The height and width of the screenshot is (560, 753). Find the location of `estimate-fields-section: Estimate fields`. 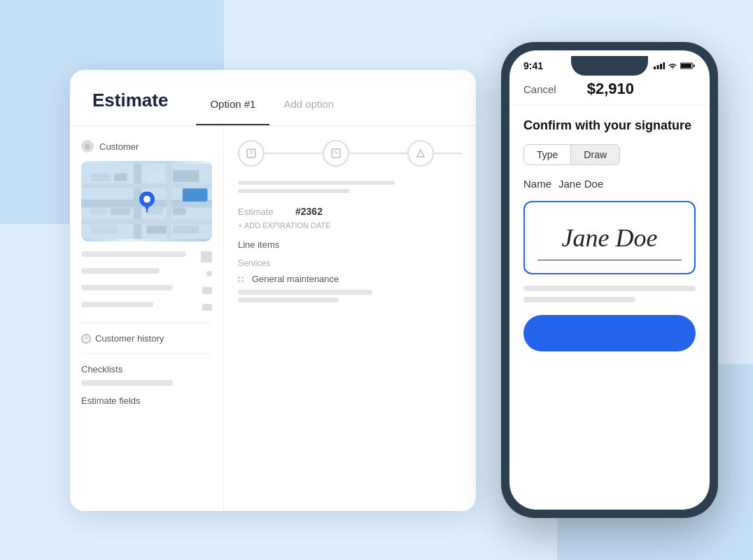

estimate-fields-section: Estimate fields is located at coordinates (147, 400).